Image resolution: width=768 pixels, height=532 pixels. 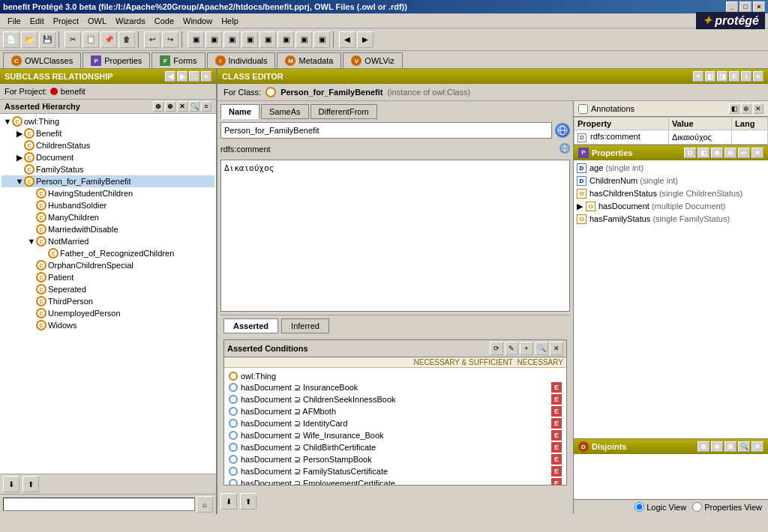 I want to click on toolbar-btn-f: ▣, so click(x=286, y=40).